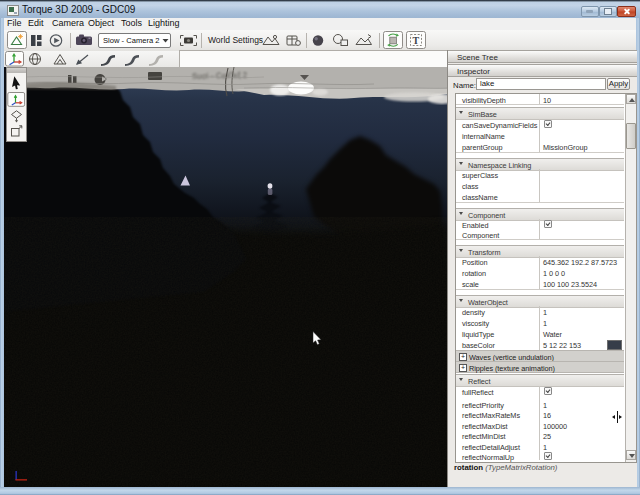 This screenshot has width=640, height=495. I want to click on svg-text: Sυσί – CαιΠεξ 2, so click(220, 76).